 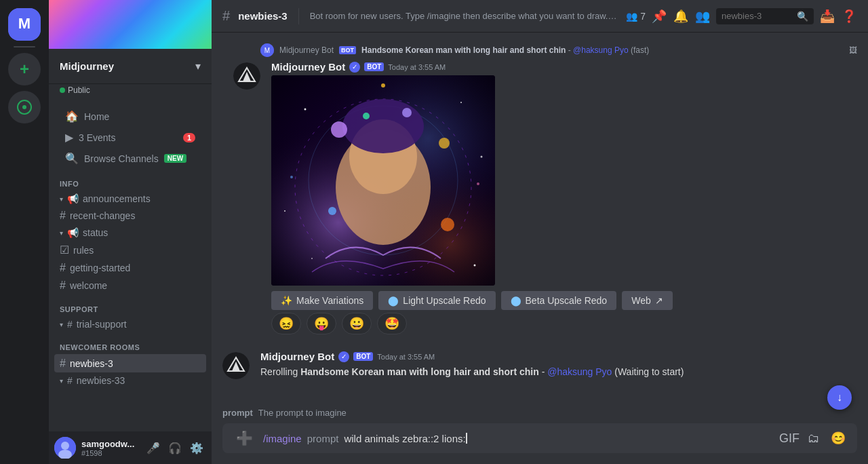 What do you see at coordinates (130, 286) in the screenshot?
I see `channel-item-welcome: # welcome` at bounding box center [130, 286].